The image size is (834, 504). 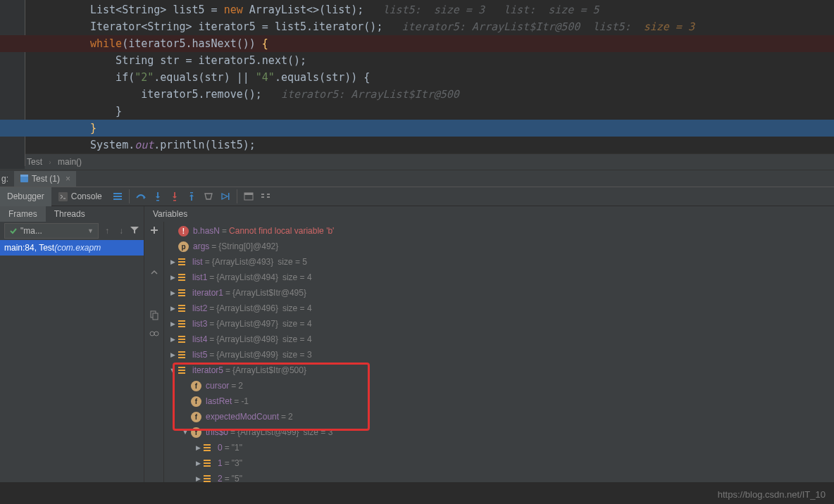 I want to click on breadcrumb-item: main(), so click(x=70, y=162).